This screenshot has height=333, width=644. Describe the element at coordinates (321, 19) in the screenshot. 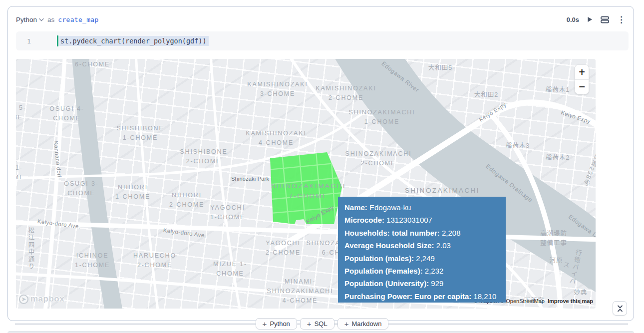

I see `cell-header: Python as create_map 0.0s ⋮` at that location.